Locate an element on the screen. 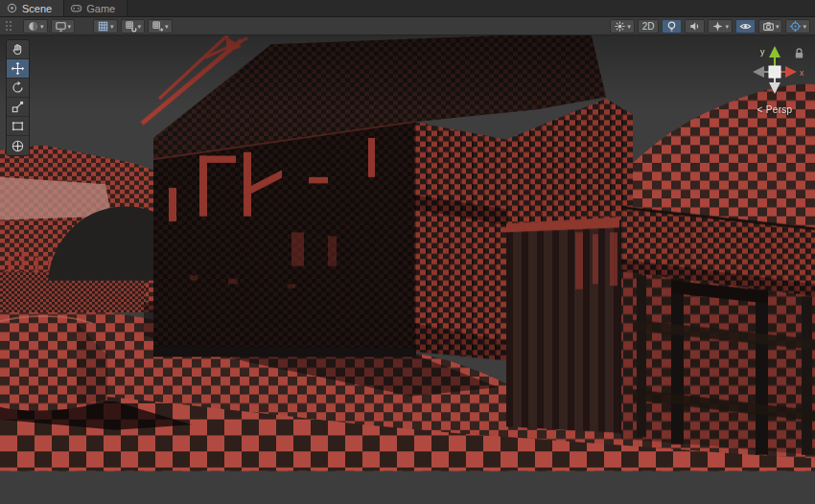  building-base is located at coordinates (285, 351).